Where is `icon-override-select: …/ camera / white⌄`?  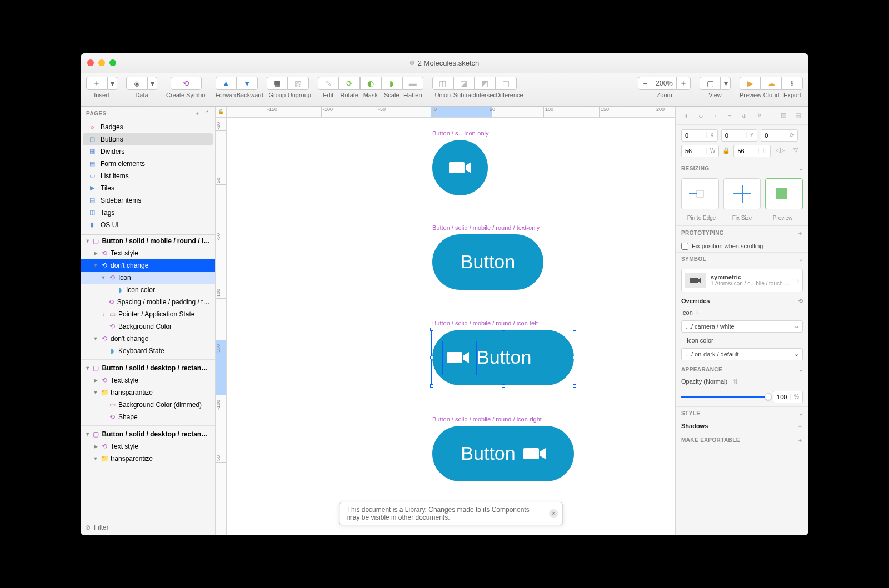 icon-override-select: …/ camera / white⌄ is located at coordinates (742, 326).